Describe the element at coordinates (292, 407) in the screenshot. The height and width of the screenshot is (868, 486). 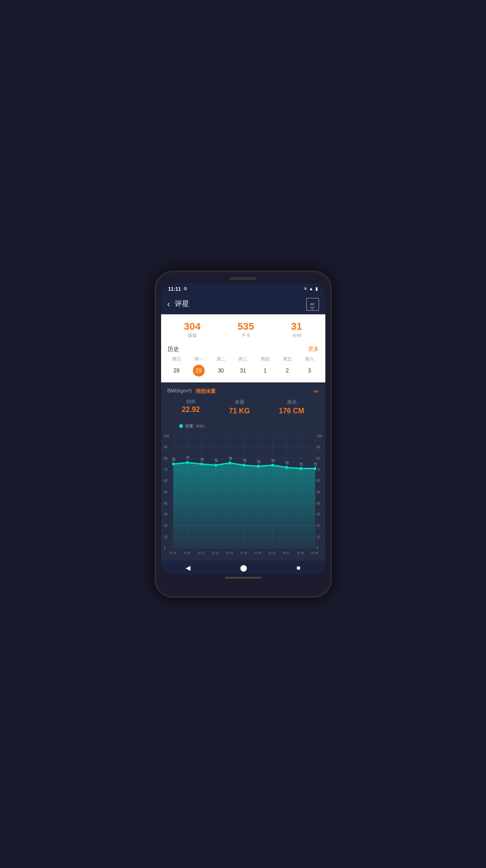
I see `bmi-metric-2: 身高 176 CM` at that location.